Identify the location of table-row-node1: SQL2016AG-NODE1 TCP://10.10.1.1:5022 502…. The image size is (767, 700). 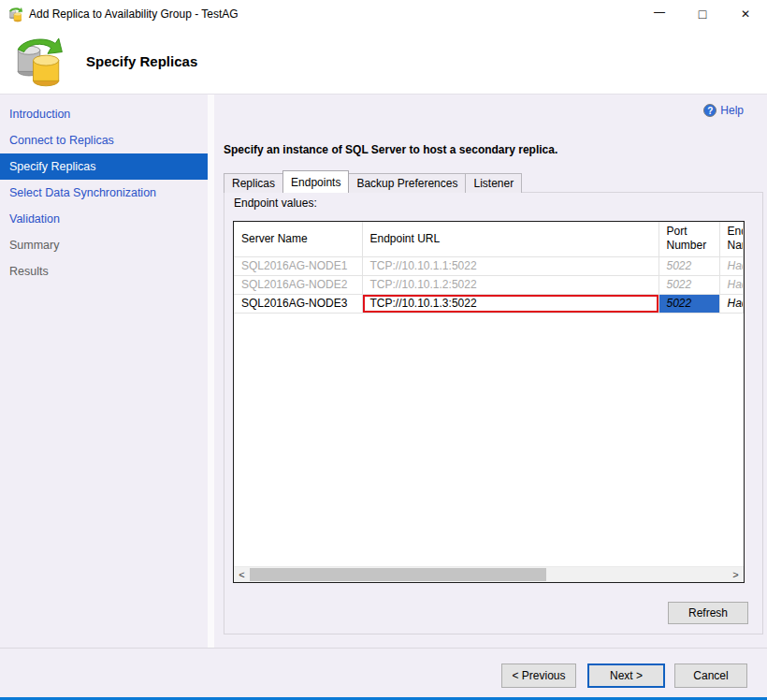
(488, 266).